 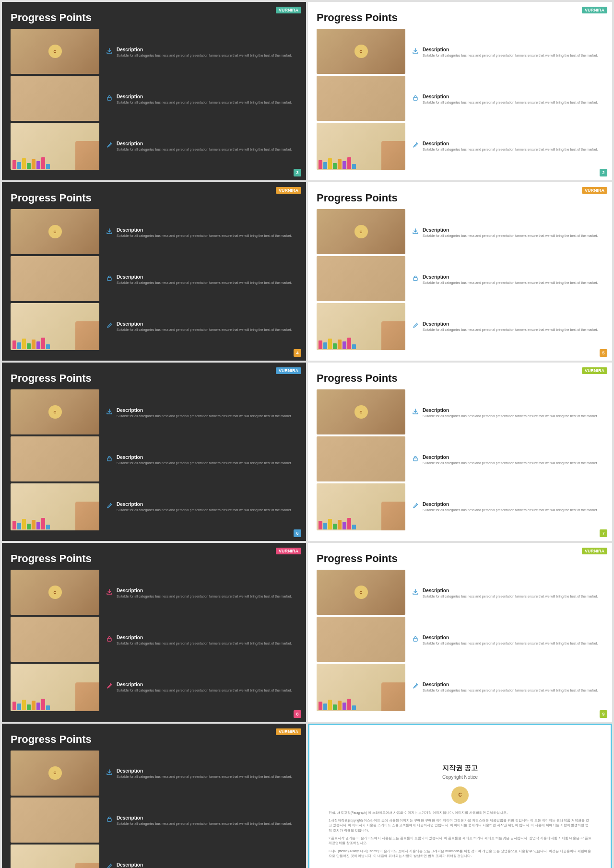 What do you see at coordinates (154, 271) in the screenshot?
I see `slide-3: VURNIRA Progress Points C` at bounding box center [154, 271].